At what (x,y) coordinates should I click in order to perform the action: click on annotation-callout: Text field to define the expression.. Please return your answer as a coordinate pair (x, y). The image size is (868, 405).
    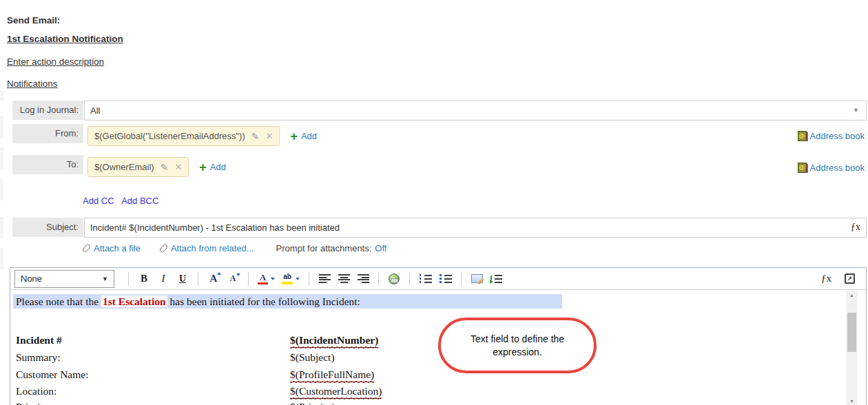
    Looking at the image, I should click on (517, 346).